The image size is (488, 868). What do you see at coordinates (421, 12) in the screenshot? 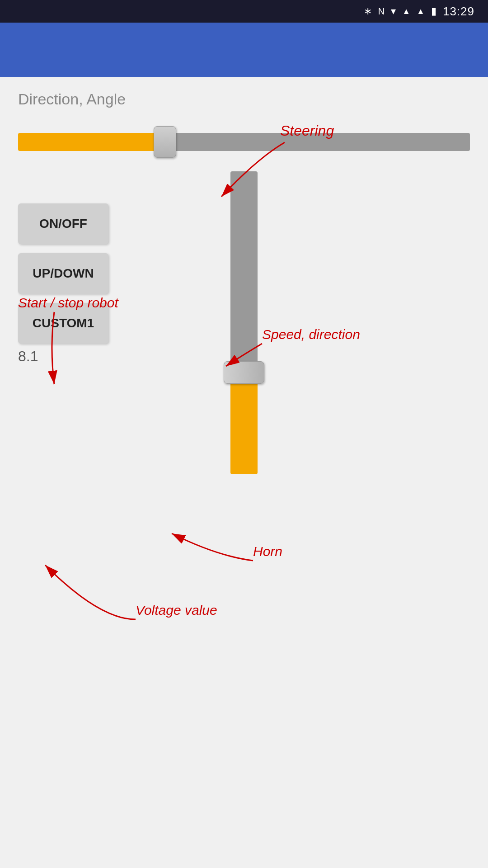
I see `signal2-icon: ▲` at bounding box center [421, 12].